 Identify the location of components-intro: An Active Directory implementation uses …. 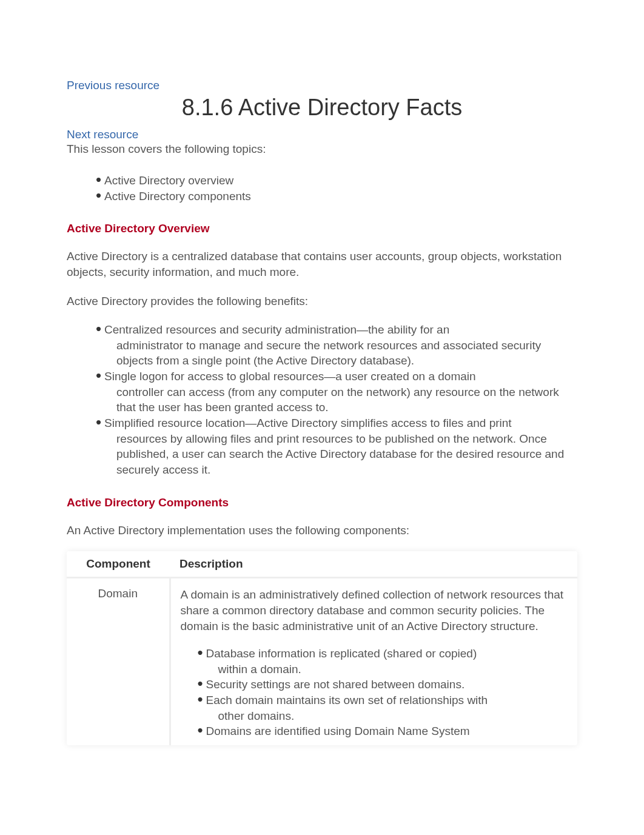
(322, 531).